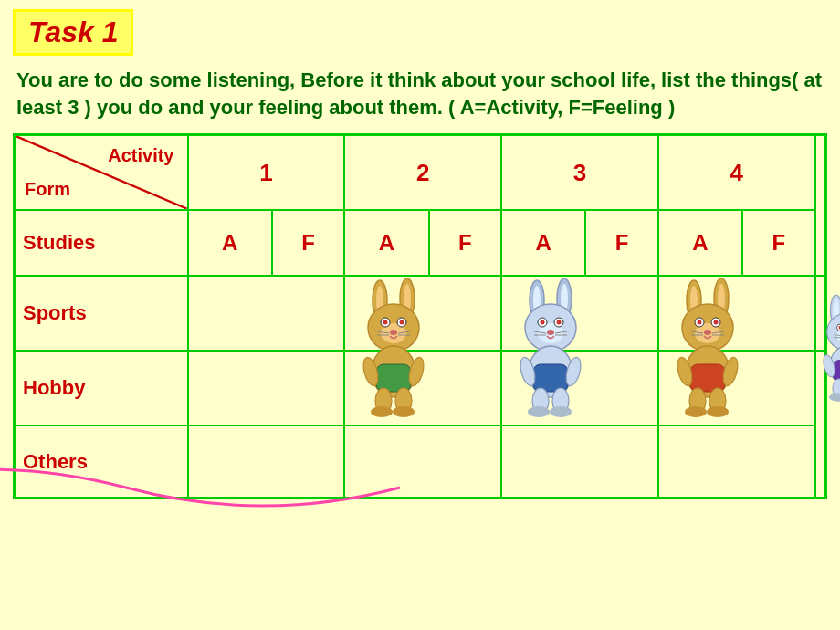 This screenshot has height=630, width=840. What do you see at coordinates (420, 313) in the screenshot?
I see `sports-row: Sports` at bounding box center [420, 313].